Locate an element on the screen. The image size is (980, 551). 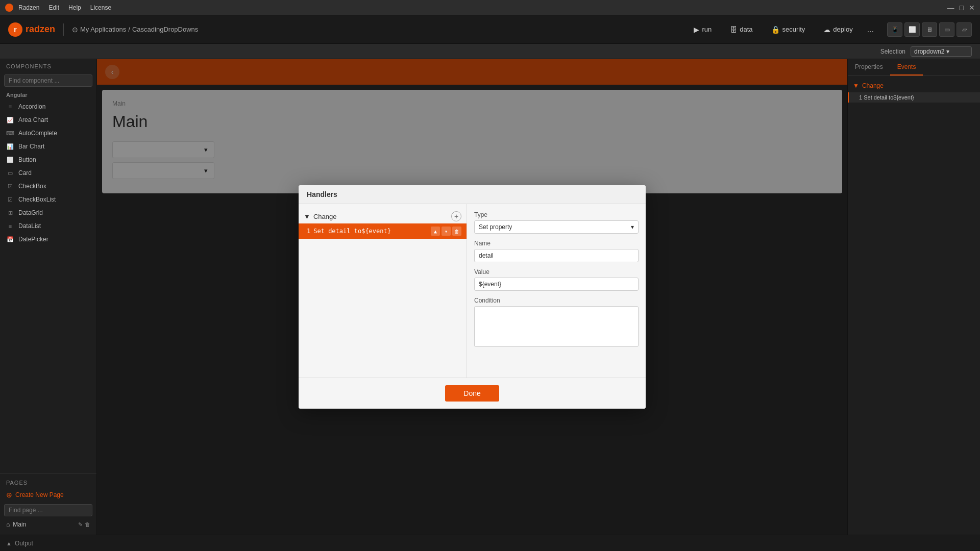
selection-value: dropdown2 is located at coordinates (929, 52).